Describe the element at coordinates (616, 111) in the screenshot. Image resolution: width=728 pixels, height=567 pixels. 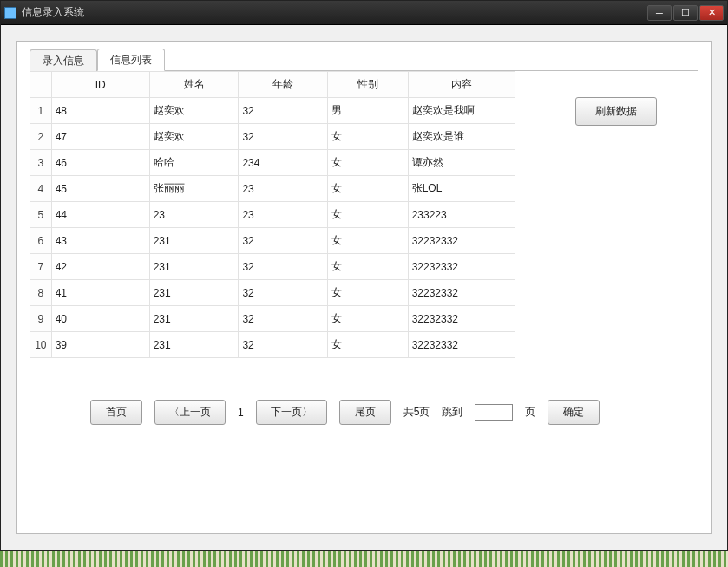
I see `refresh-button: 刷新数据` at that location.